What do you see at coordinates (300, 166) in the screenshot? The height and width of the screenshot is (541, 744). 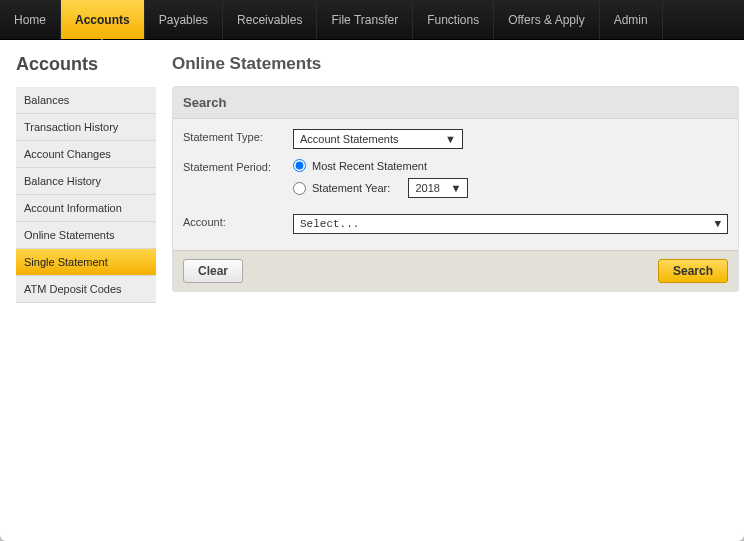 I see `period-radio-most-recent` at bounding box center [300, 166].